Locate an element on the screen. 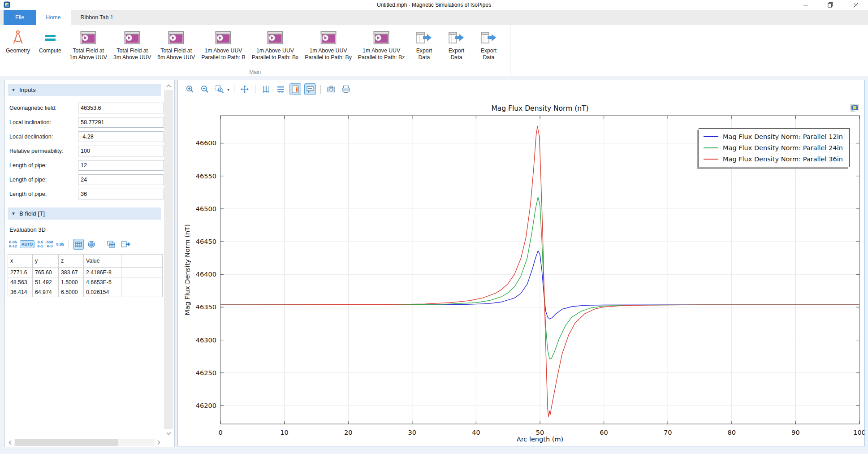 This screenshot has height=454, width=868. scroll-down-icon is located at coordinates (168, 433).